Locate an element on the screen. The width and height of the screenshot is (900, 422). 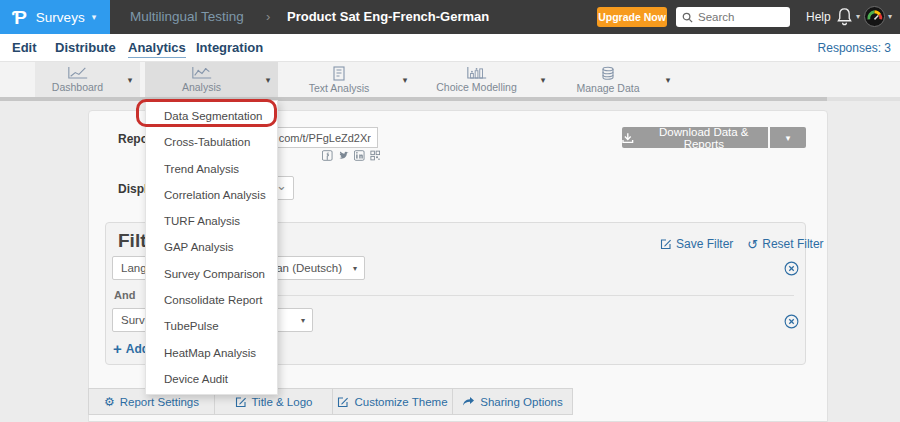
product-name: Surveys is located at coordinates (60, 18).